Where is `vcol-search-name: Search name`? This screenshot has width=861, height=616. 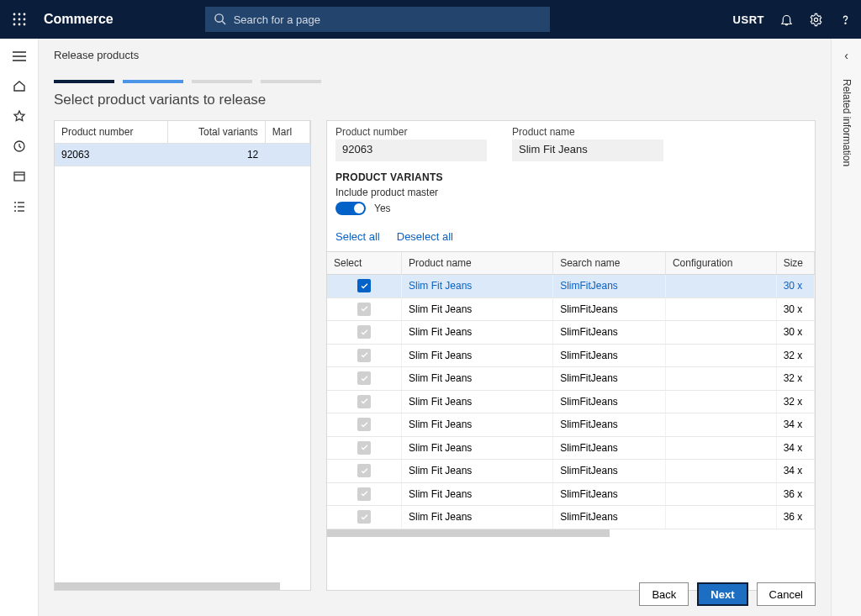
vcol-search-name: Search name is located at coordinates (610, 264).